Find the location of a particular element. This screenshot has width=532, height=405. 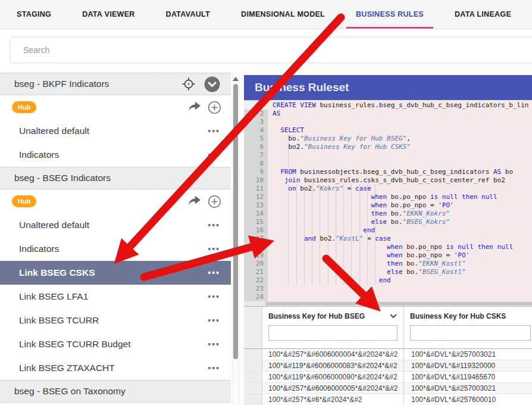

table-row: 100*&#119*&#6006000083*&#2024*&#2100*&#D… is located at coordinates (388, 366).